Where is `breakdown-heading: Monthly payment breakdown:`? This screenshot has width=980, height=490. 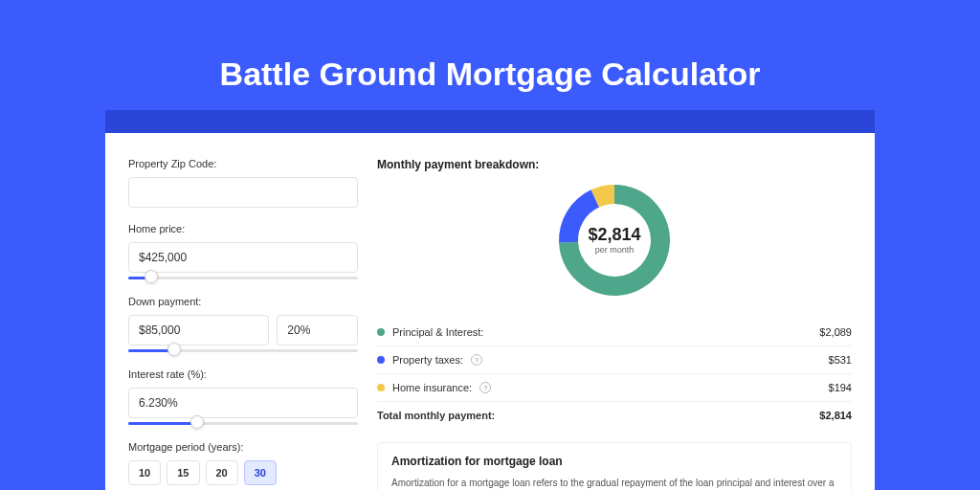 breakdown-heading: Monthly payment breakdown: is located at coordinates (614, 165).